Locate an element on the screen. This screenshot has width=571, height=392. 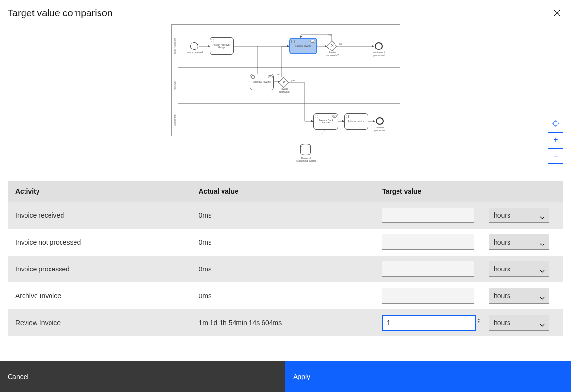
zoom-fit-button is located at coordinates (556, 123).